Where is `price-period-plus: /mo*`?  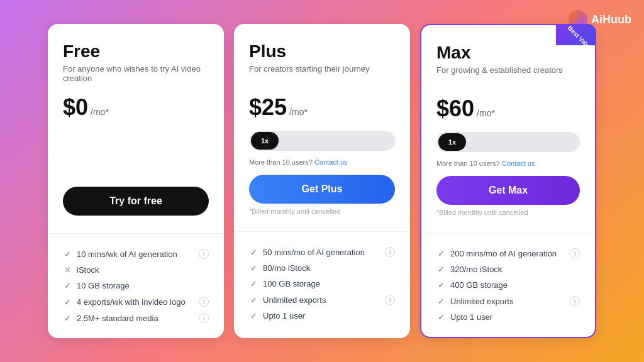 price-period-plus: /mo* is located at coordinates (298, 112).